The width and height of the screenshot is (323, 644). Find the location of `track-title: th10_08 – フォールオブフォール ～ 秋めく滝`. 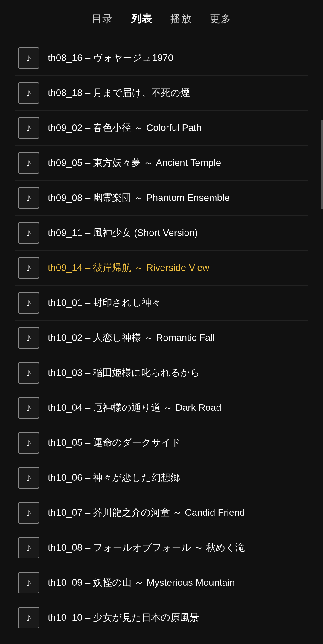

track-title: th10_08 – フォールオブフォール ～ 秋めく滝 is located at coordinates (147, 548).